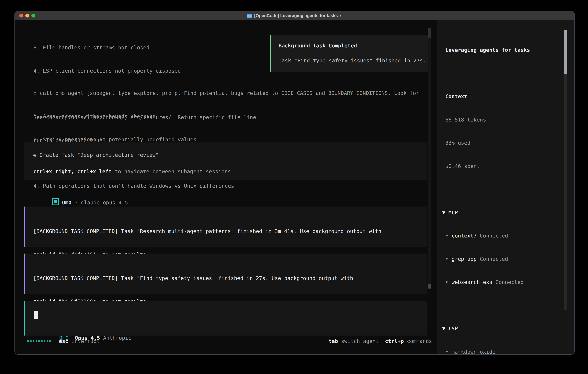 Image resolution: width=588 pixels, height=374 pixels. Describe the element at coordinates (296, 16) in the screenshot. I see `window-title-text: [OpenCode] Leveraging agents for tasks` at that location.